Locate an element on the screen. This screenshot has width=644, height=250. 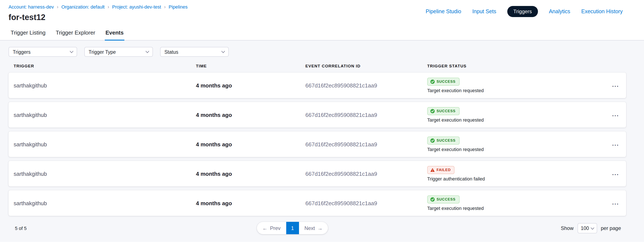
warning-triangle-icon is located at coordinates (432, 170).